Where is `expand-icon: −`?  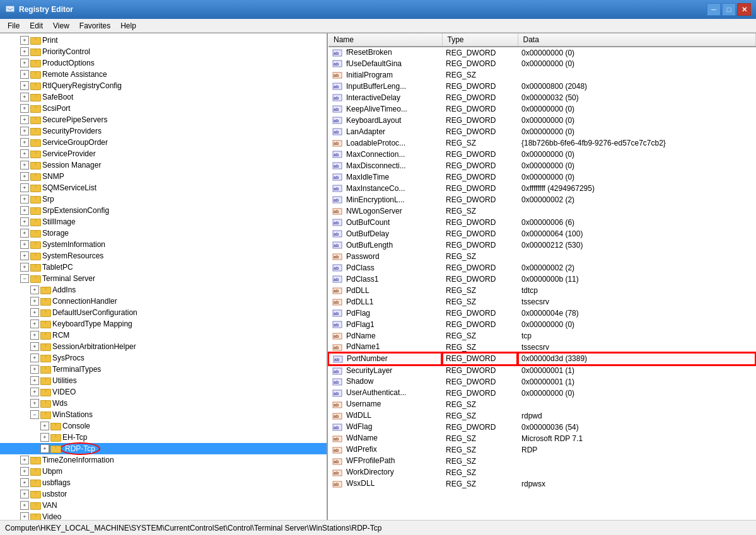 expand-icon: − is located at coordinates (25, 279).